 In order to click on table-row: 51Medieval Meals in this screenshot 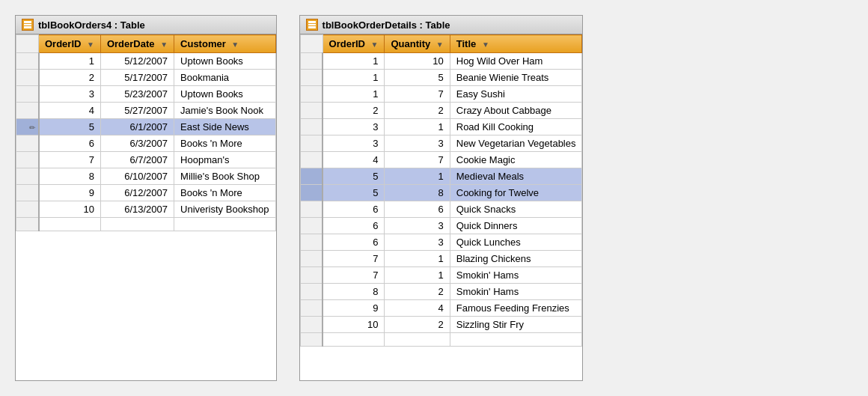, I will do `click(441, 177)`.